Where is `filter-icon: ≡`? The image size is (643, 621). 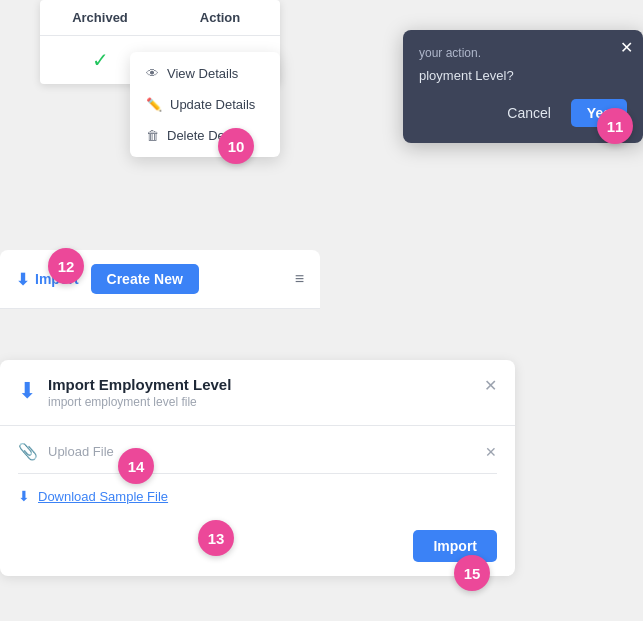 filter-icon: ≡ is located at coordinates (300, 279).